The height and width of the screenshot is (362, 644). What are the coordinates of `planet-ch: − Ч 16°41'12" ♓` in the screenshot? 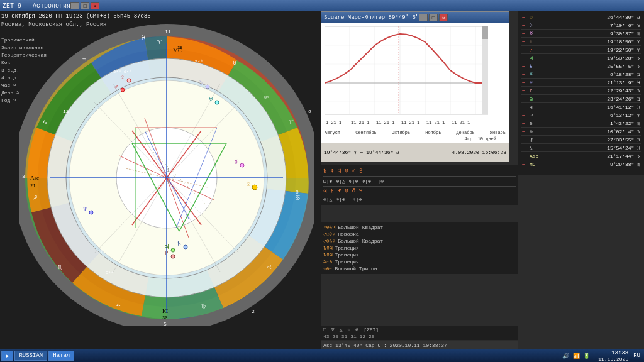 It's located at (581, 107).